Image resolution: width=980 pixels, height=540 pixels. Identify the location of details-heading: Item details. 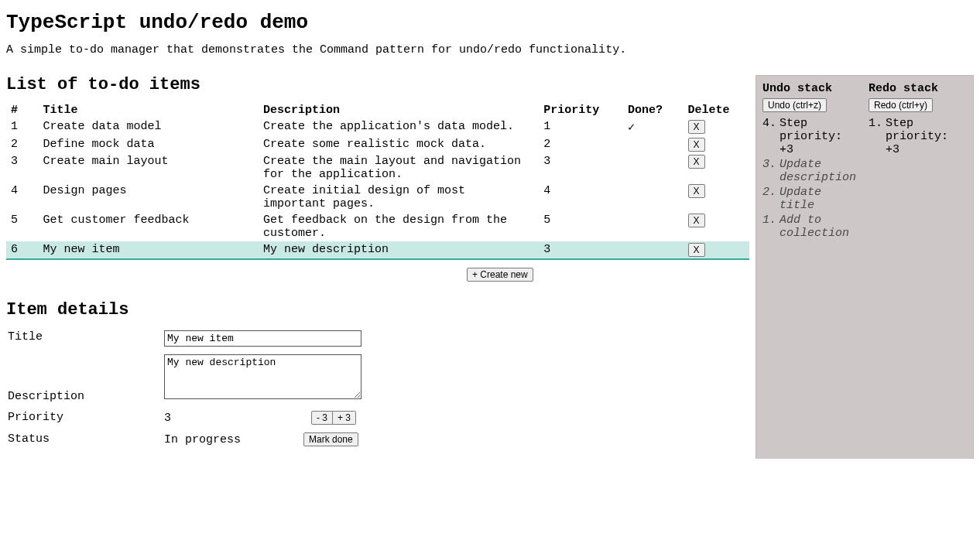
(378, 309).